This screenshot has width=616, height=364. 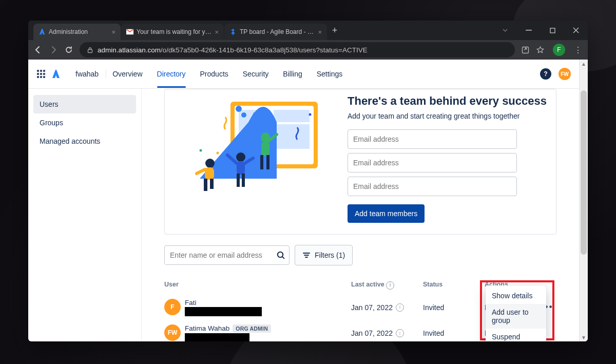 I want to click on browser-titlebar: Administration × Your team is waiting fo…, so click(x=308, y=30).